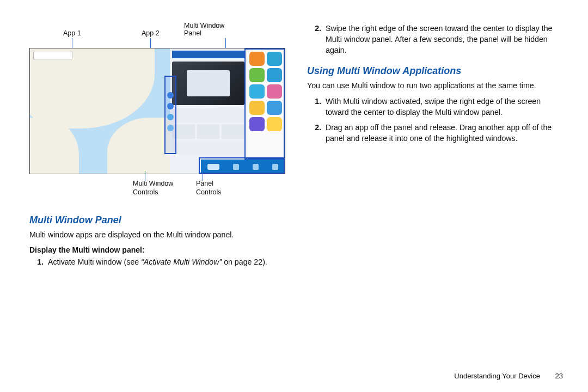 Image resolution: width=588 pixels, height=392 pixels. I want to click on page-footer: Understanding Your Device 23, so click(509, 376).